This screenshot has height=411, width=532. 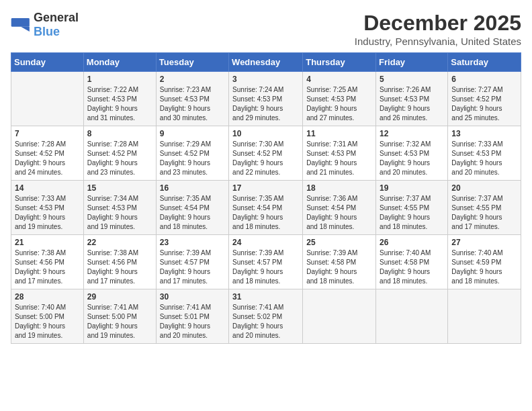 What do you see at coordinates (485, 262) in the screenshot?
I see `calendar-cell: 27Sunrise: 7:40 AMSunset: 4:59 PMDayligh…` at bounding box center [485, 262].